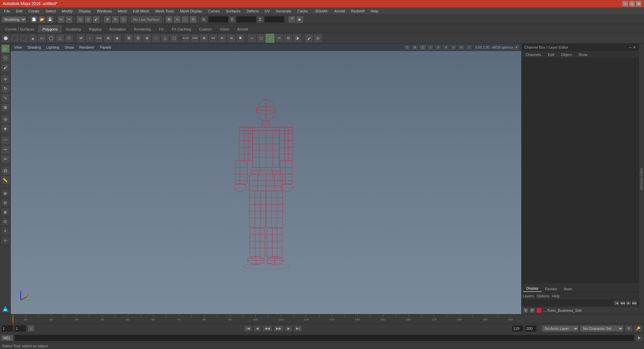 The width and height of the screenshot is (644, 349). What do you see at coordinates (7, 11) in the screenshot?
I see `menu-file: File` at bounding box center [7, 11].